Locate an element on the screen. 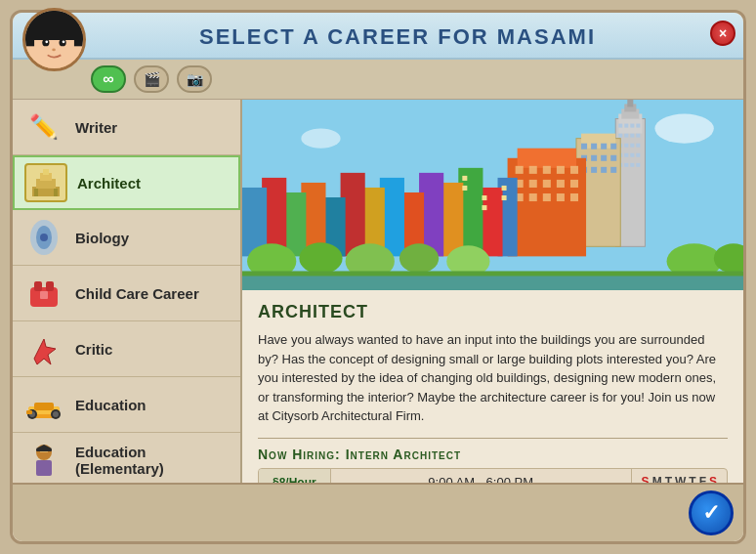 The image size is (756, 554). career-item-education: Education is located at coordinates (127, 405).